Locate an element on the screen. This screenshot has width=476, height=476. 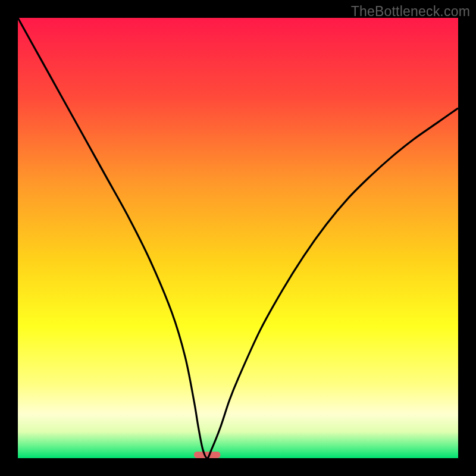
watermark-text: TheBottleneck.com is located at coordinates (411, 12).